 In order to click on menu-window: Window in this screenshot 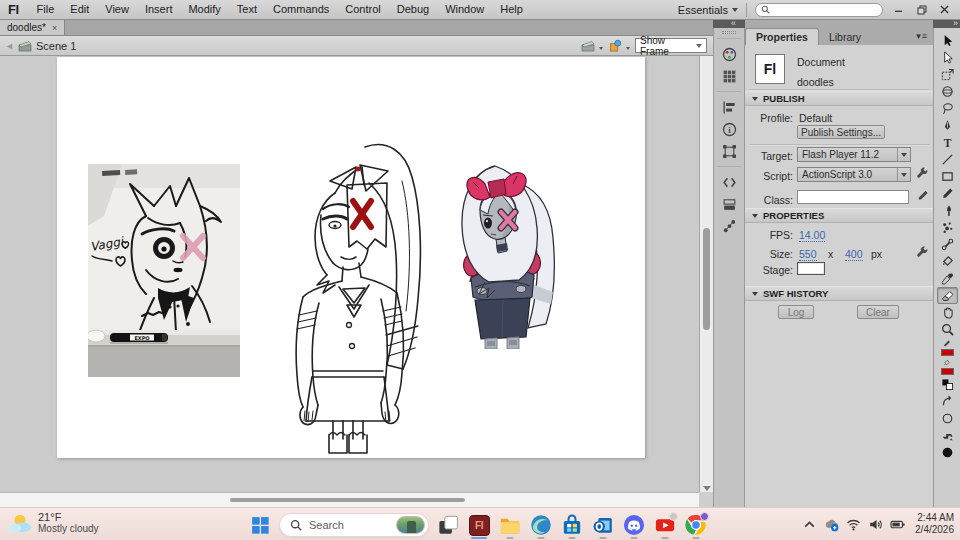, I will do `click(464, 10)`.